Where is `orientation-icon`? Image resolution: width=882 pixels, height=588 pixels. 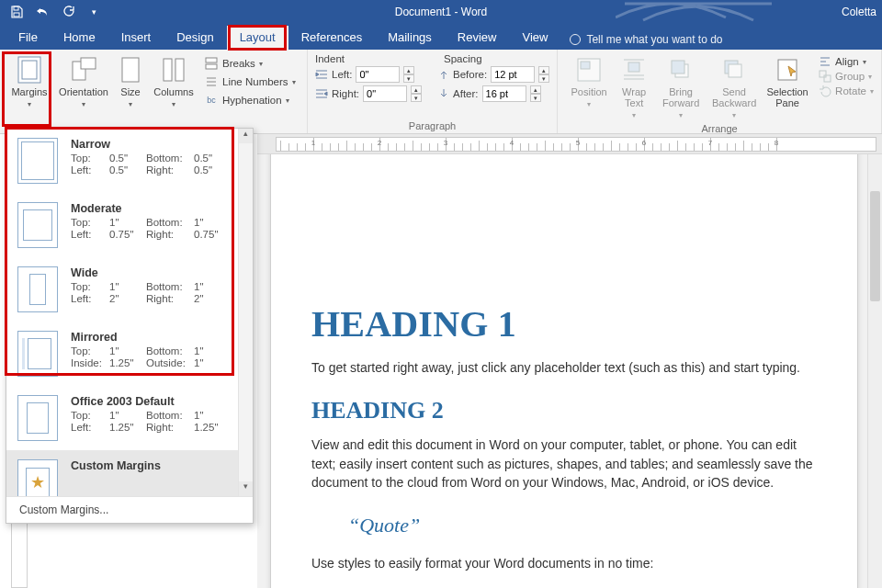 orientation-icon is located at coordinates (84, 70).